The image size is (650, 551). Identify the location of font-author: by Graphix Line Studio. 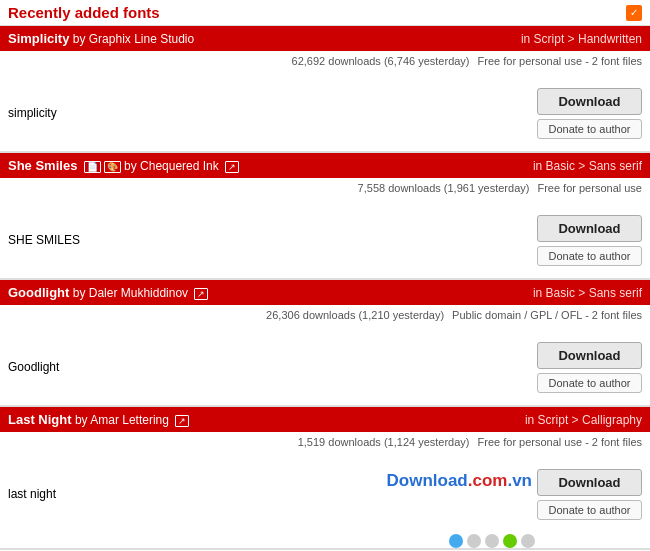
(134, 39).